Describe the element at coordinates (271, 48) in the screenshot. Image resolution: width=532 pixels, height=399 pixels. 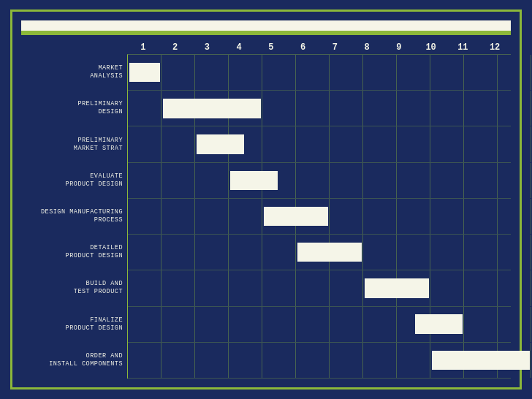
I see `col-header: 5` at that location.